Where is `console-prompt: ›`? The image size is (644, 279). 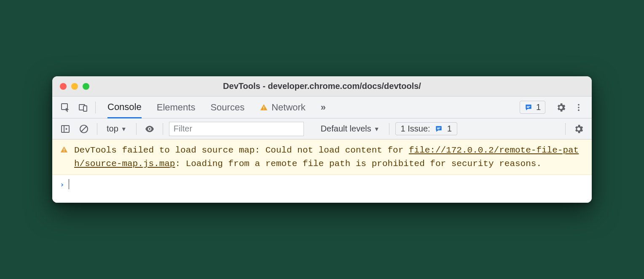 console-prompt: › is located at coordinates (322, 184).